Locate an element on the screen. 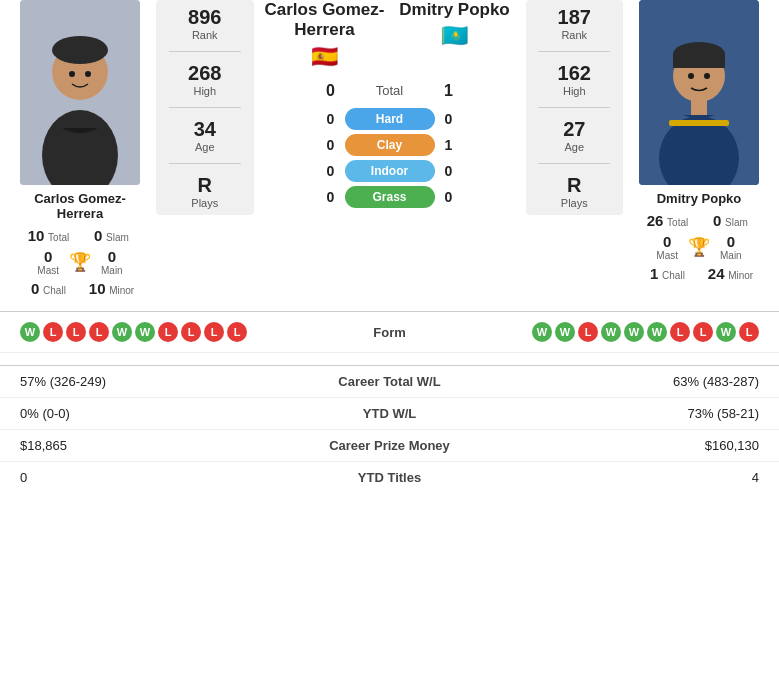 This screenshot has height=699, width=779. bottom-right-val: 63% (483-287) is located at coordinates (625, 382).